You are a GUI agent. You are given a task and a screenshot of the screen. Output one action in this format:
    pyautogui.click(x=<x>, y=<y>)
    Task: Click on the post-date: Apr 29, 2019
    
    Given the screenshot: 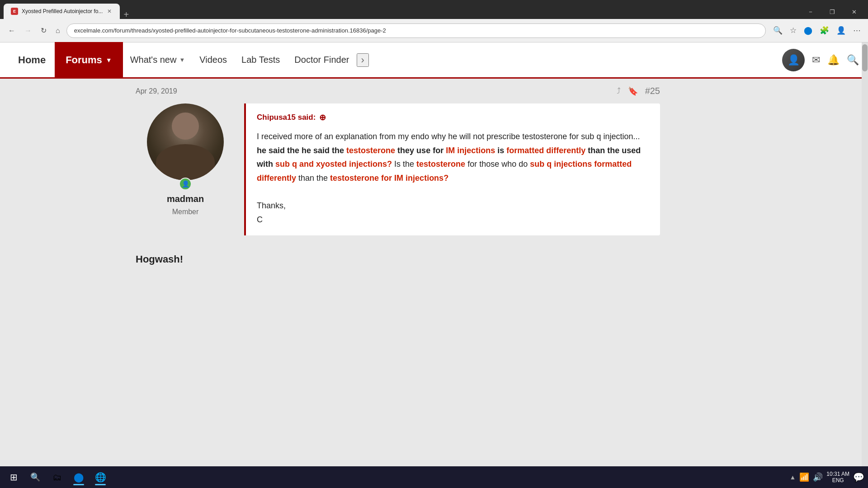 What is the action you would take?
    pyautogui.click(x=156, y=91)
    